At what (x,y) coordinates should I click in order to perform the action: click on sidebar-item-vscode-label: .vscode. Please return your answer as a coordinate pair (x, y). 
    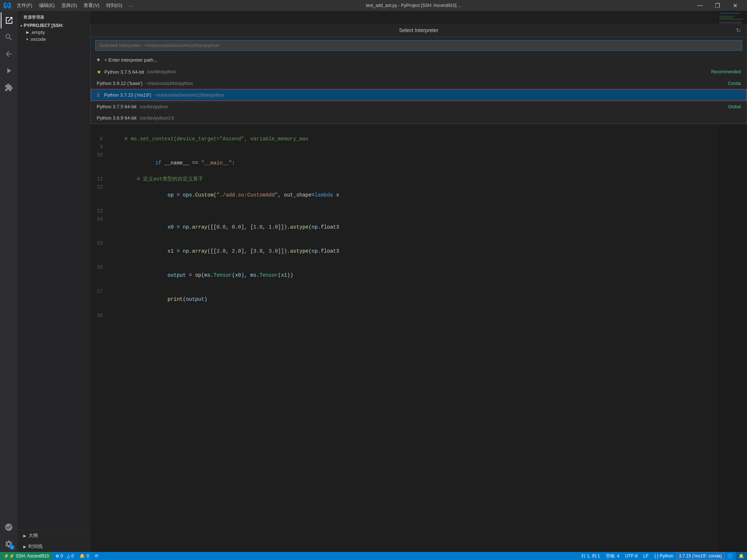
    Looking at the image, I should click on (38, 39).